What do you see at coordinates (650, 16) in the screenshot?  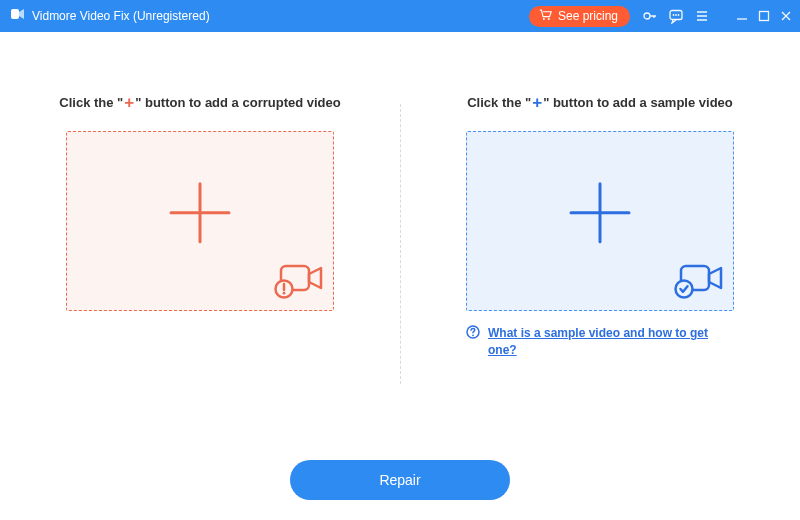 I see `key-icon` at bounding box center [650, 16].